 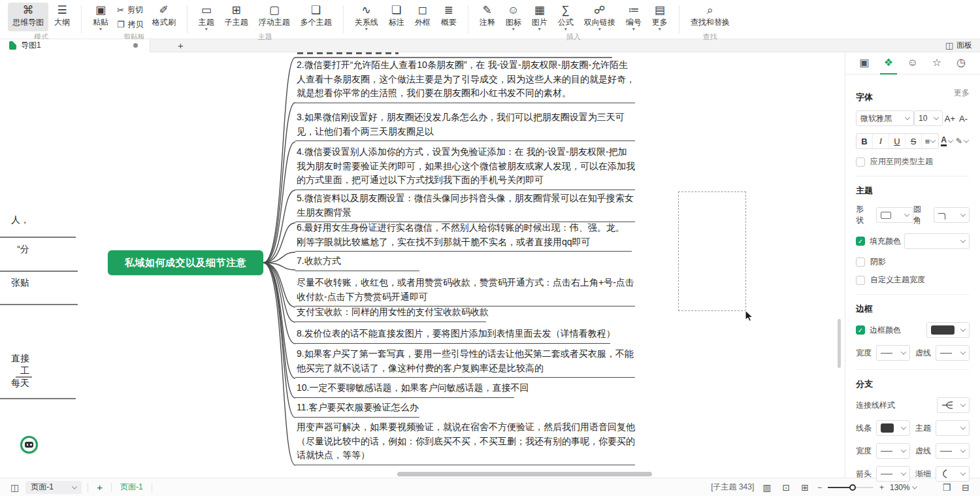 What do you see at coordinates (487, 17) in the screenshot?
I see `toolbar-button-note: ✎注释▾` at bounding box center [487, 17].